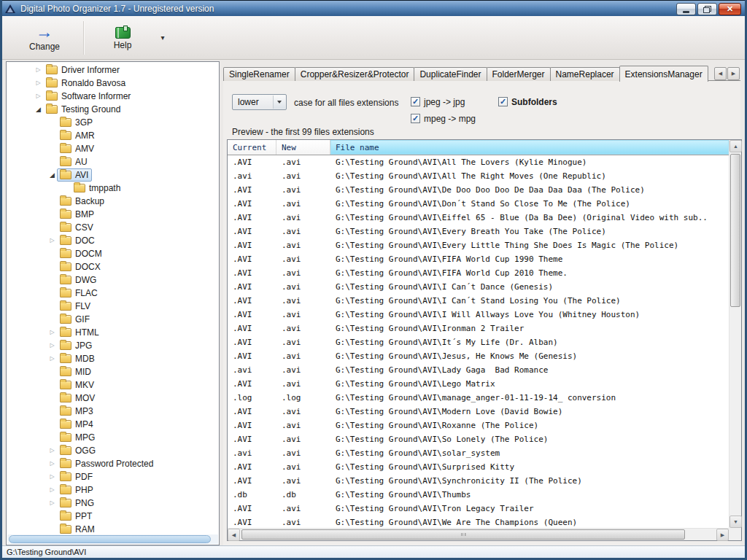 The image size is (747, 560). Describe the element at coordinates (585, 74) in the screenshot. I see `tab-namereplacer: NameReplacer` at that location.